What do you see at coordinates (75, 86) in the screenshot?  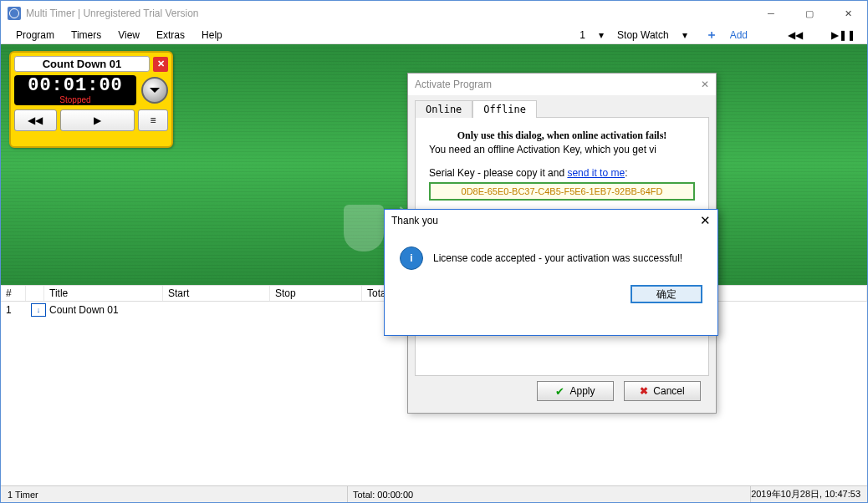 I see `timer-time: 00:01:00` at bounding box center [75, 86].